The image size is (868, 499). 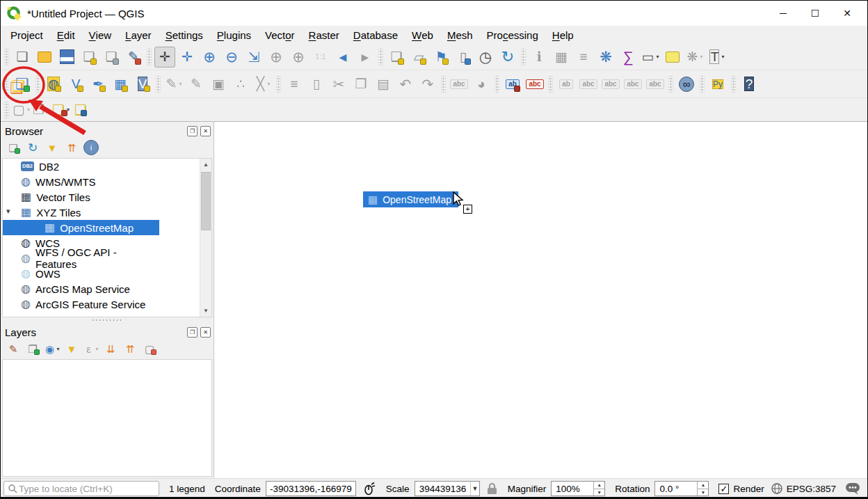 I want to click on metasearch-catalog-client-button: ∞, so click(x=686, y=84).